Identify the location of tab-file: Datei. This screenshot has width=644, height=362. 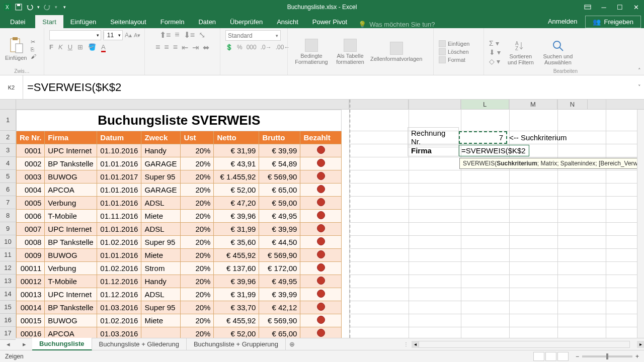
(18, 22).